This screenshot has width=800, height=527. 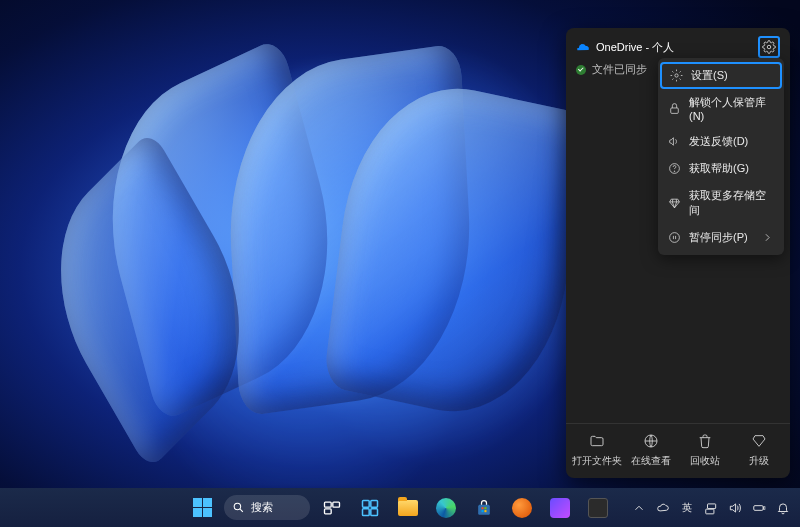 I want to click on flyout-title: OneDrive - 个人, so click(x=625, y=48).